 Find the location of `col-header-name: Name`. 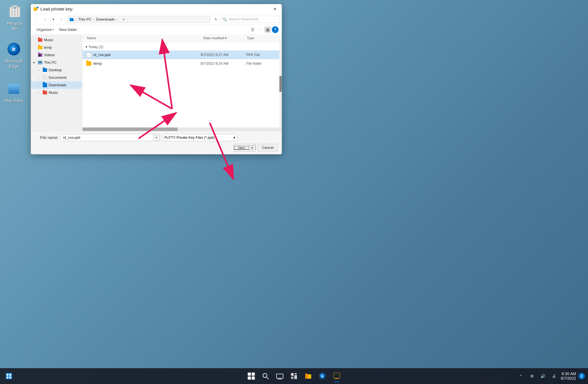

col-header-name: Name is located at coordinates (144, 38).